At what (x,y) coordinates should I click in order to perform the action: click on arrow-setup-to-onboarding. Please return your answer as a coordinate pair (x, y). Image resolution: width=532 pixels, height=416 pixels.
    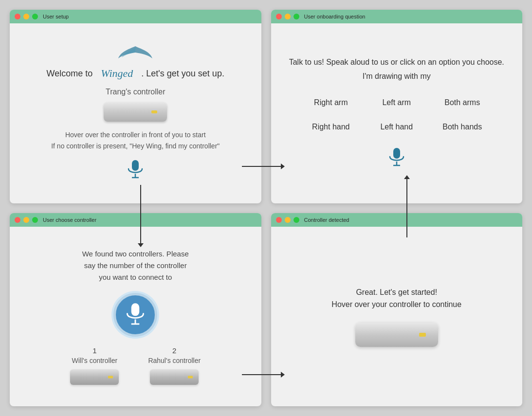
    Looking at the image, I should click on (263, 166).